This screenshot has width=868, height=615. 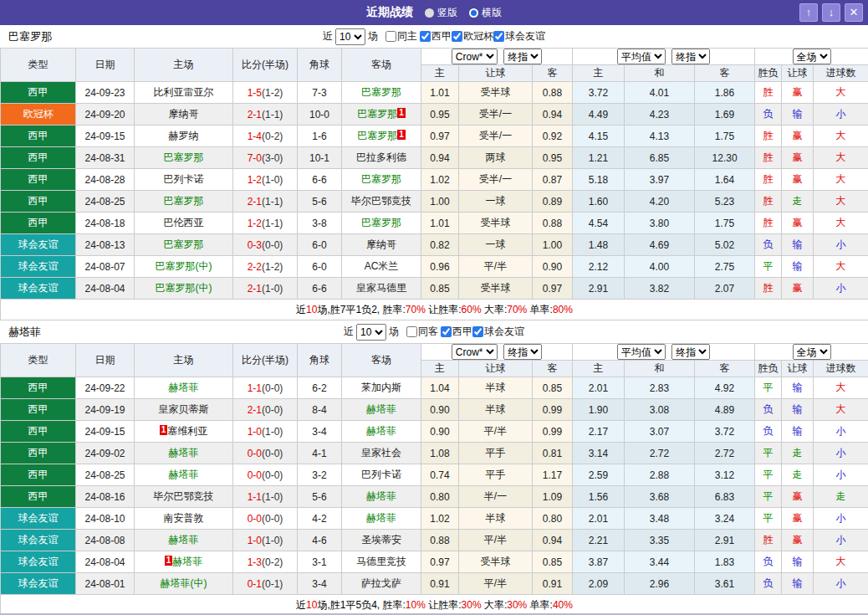 I want to click on odds-value: 一球, so click(x=496, y=245).